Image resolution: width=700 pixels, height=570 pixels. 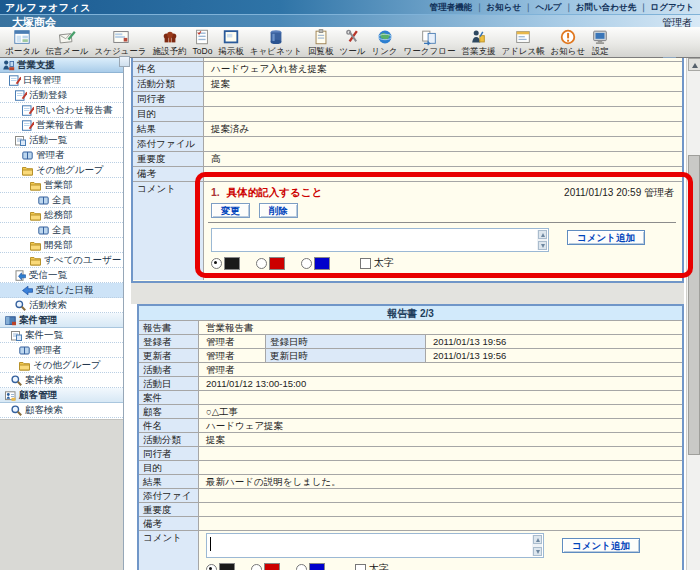 I want to click on notice-icon, so click(x=568, y=37).